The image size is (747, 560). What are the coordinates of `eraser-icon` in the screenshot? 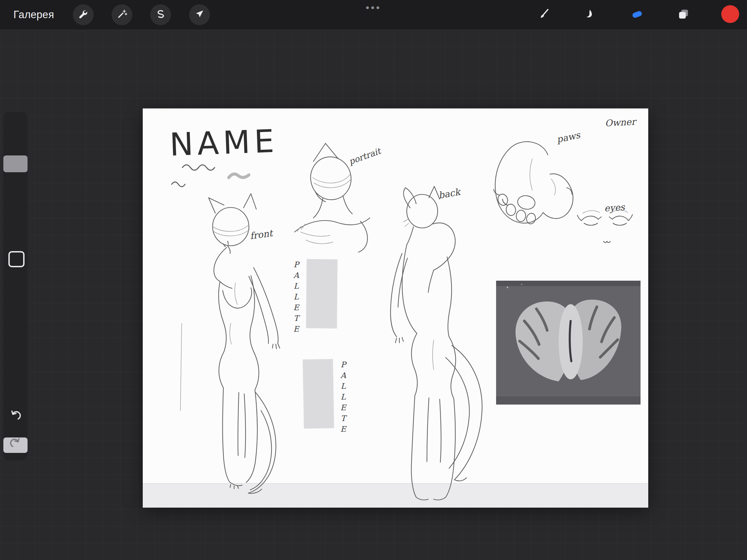 It's located at (637, 15).